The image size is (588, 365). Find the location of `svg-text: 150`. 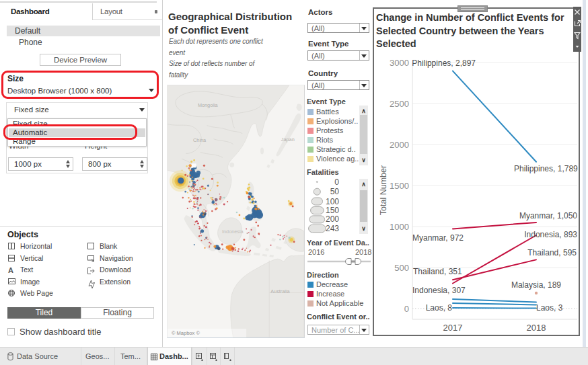

svg-text: 150 is located at coordinates (332, 210).